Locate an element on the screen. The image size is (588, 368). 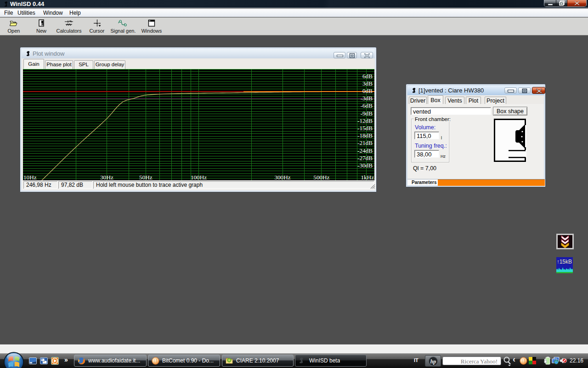
svg-text: 50Hz is located at coordinates (146, 177).